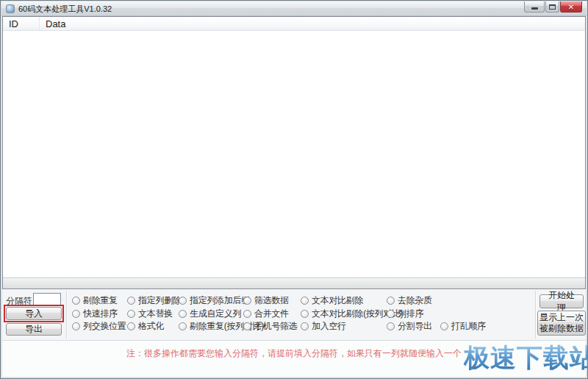 This screenshot has width=588, height=379. Describe the element at coordinates (270, 327) in the screenshot. I see `option-r3-c4: 手机号筛选` at that location.